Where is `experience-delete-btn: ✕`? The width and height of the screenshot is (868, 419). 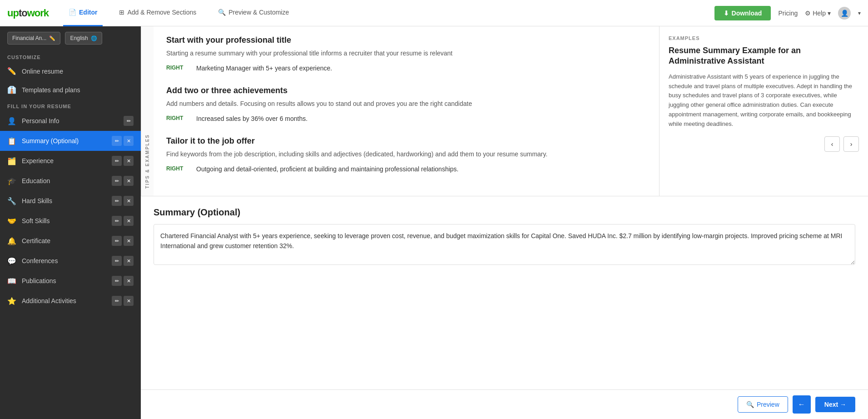
experience-delete-btn: ✕ is located at coordinates (129, 161).